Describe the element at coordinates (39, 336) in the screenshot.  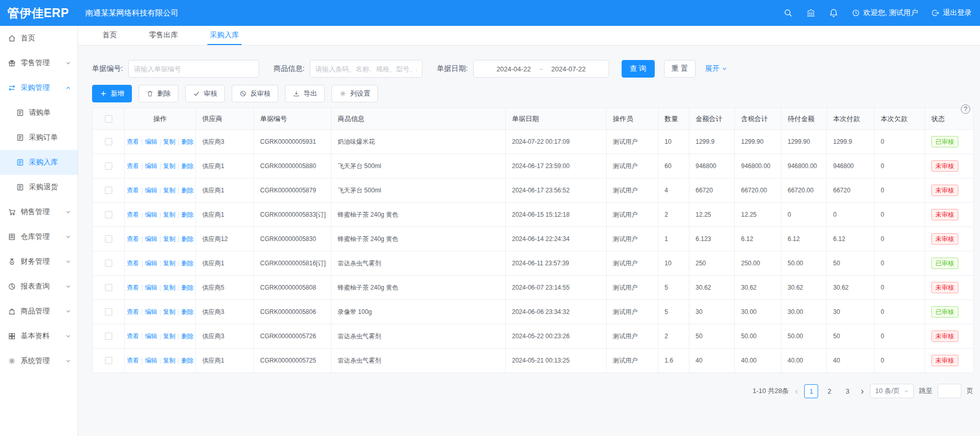
I see `sidebar-item-basic-data: 基本资料` at that location.